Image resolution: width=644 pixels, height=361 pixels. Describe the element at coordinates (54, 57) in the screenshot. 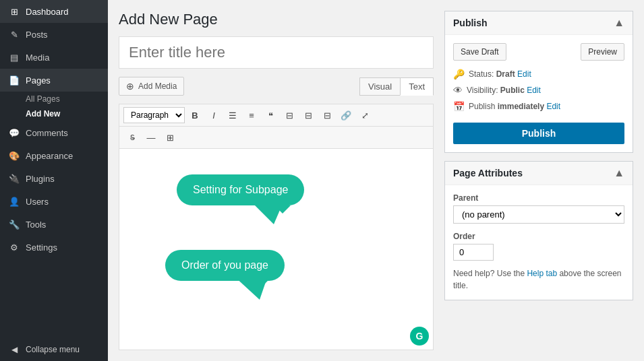

I see `sidebar-item-media: ▤ Media` at that location.